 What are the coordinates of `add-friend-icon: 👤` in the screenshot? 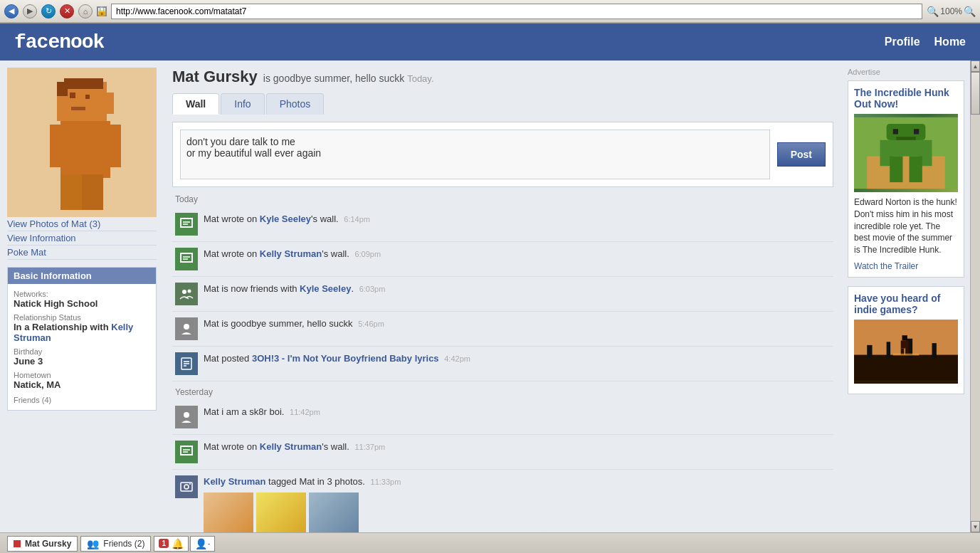 It's located at (201, 544).